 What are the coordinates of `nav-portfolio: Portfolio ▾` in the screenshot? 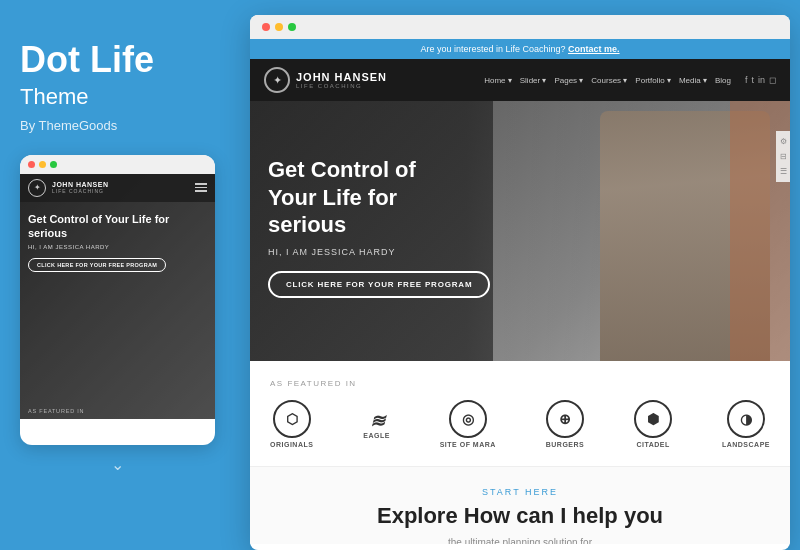 It's located at (653, 80).